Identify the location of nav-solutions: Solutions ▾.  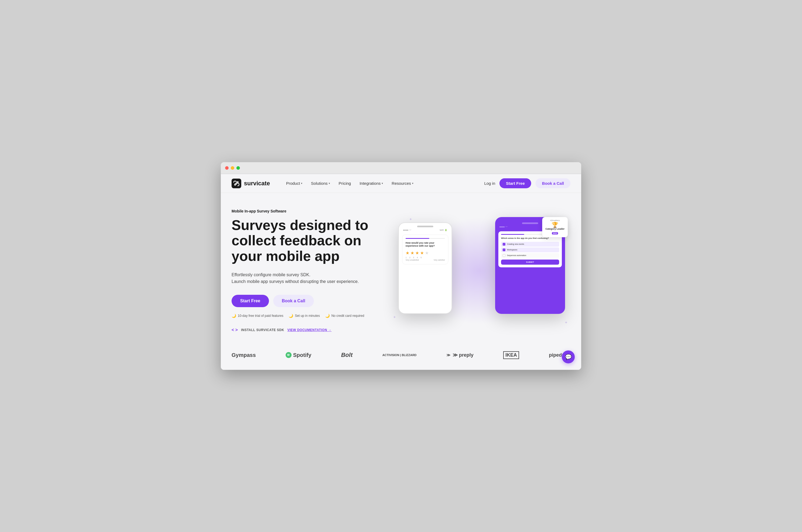
(320, 183).